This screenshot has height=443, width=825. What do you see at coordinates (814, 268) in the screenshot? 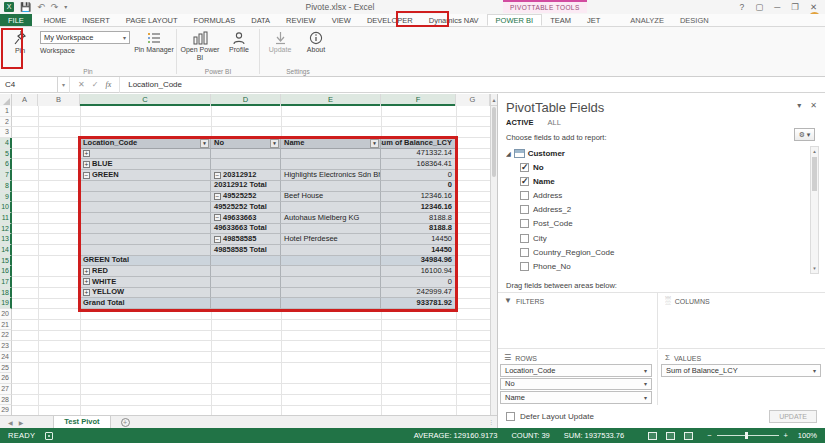
I see `scroll-down-icon: ▼` at bounding box center [814, 268].